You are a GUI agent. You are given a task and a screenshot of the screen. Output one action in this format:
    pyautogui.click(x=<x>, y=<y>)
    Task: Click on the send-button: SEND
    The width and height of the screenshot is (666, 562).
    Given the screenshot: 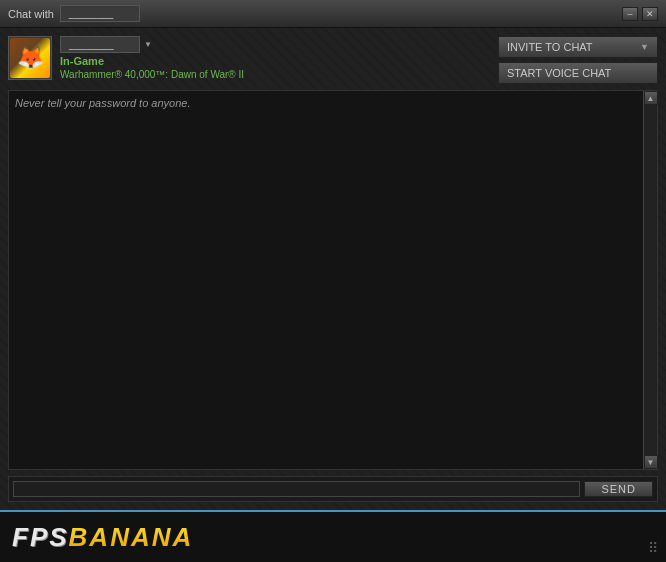 What is the action you would take?
    pyautogui.click(x=618, y=489)
    